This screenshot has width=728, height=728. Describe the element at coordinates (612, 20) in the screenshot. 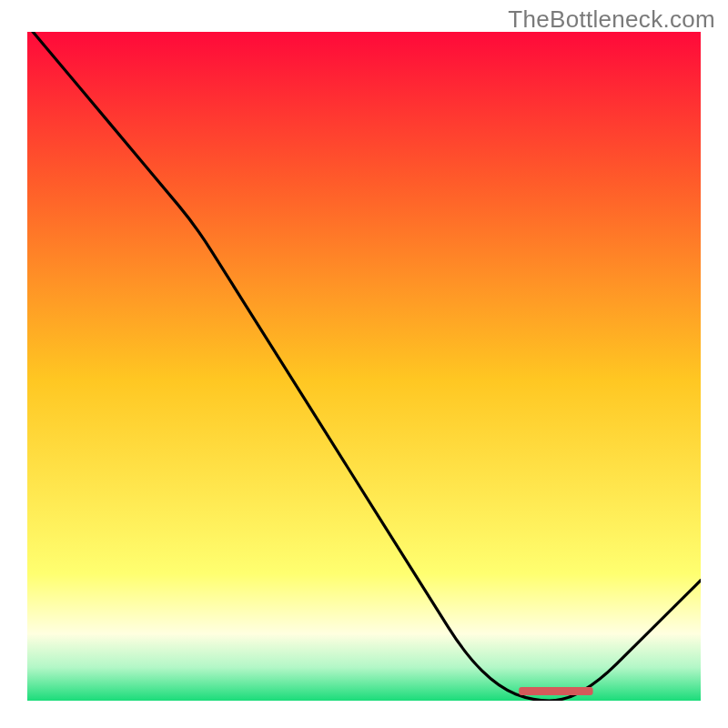

I see `watermark-text: TheBottleneck.com` at that location.